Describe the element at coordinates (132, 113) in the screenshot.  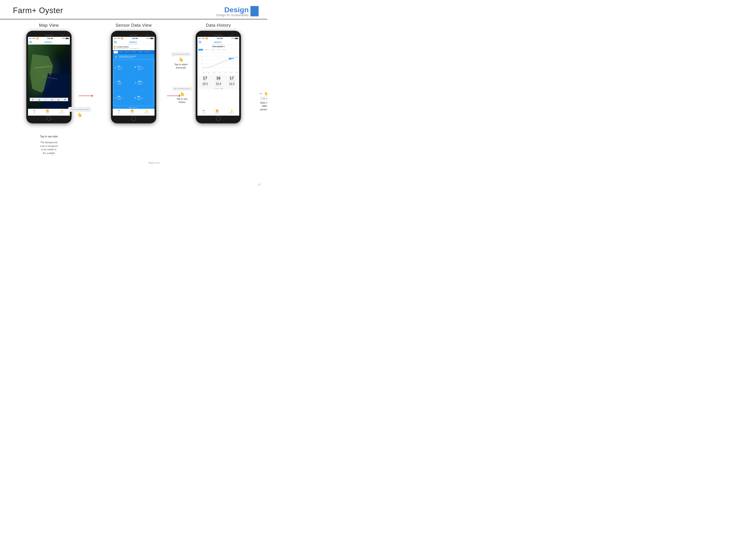
I see `toolbar-sensor-sensor: 📶 Sensor` at that location.